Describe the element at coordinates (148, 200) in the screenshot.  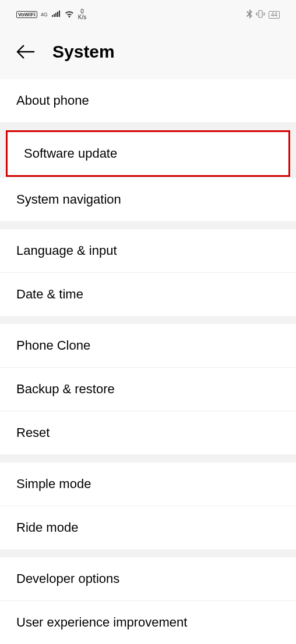
I see `item-system-navigation: System navigation` at that location.